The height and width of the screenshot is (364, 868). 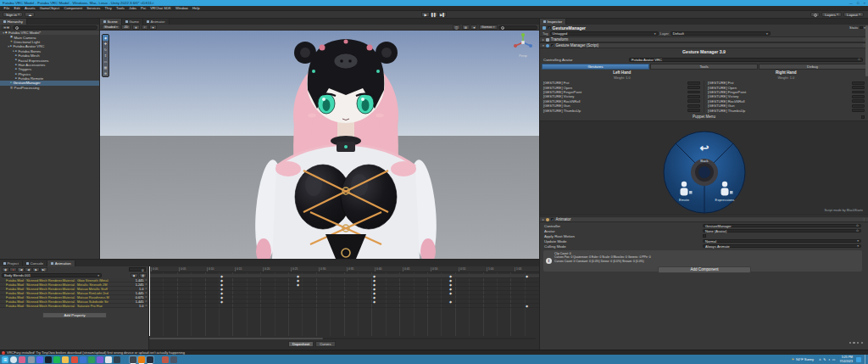 What do you see at coordinates (342, 339) in the screenshot?
I see `horizontal-scrollbar` at bounding box center [342, 339].